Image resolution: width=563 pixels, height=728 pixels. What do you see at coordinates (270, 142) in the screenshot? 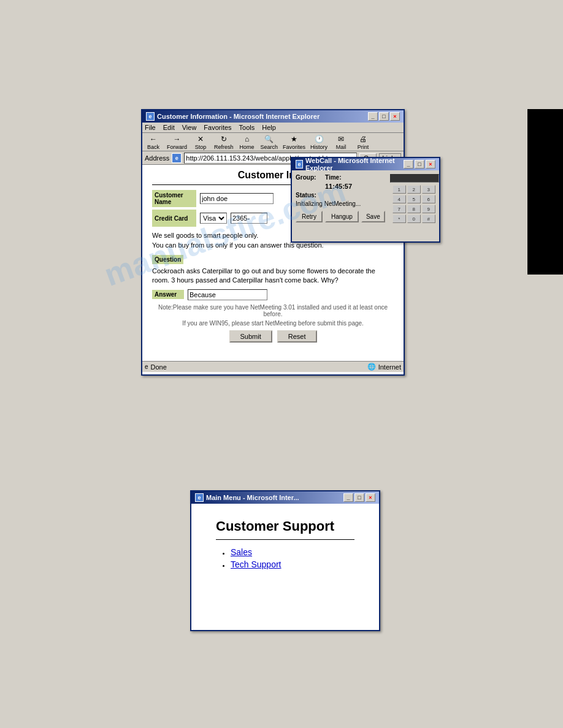
I see `search-button: 🔍 Search` at bounding box center [270, 142].